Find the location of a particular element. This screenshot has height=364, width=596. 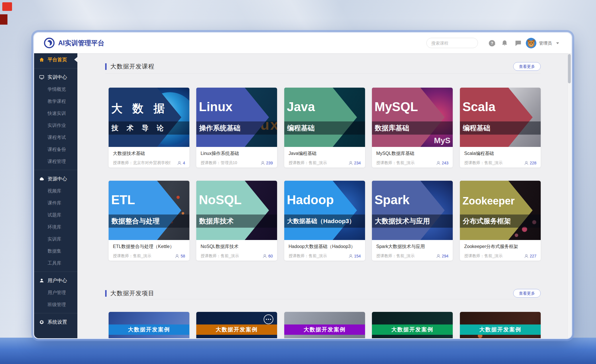

enrollment-count: 4 is located at coordinates (181, 163).